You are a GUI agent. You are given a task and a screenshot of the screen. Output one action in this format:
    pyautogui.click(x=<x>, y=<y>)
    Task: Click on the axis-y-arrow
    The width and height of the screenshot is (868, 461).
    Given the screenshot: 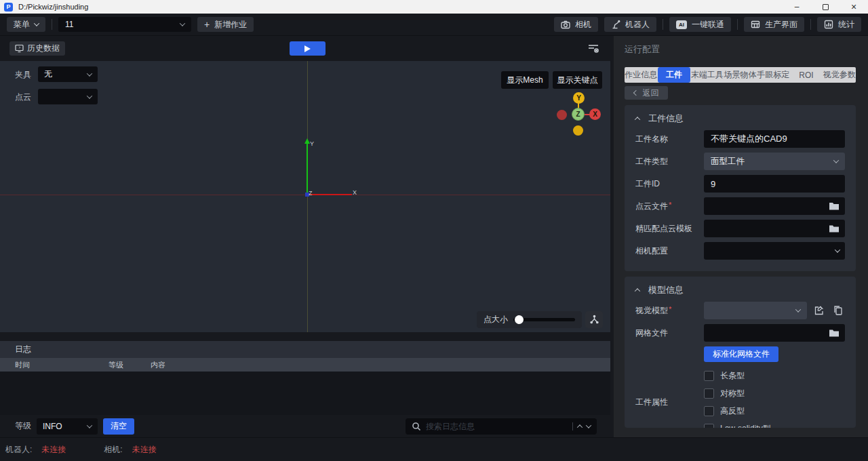 What is the action you would take?
    pyautogui.click(x=307, y=141)
    